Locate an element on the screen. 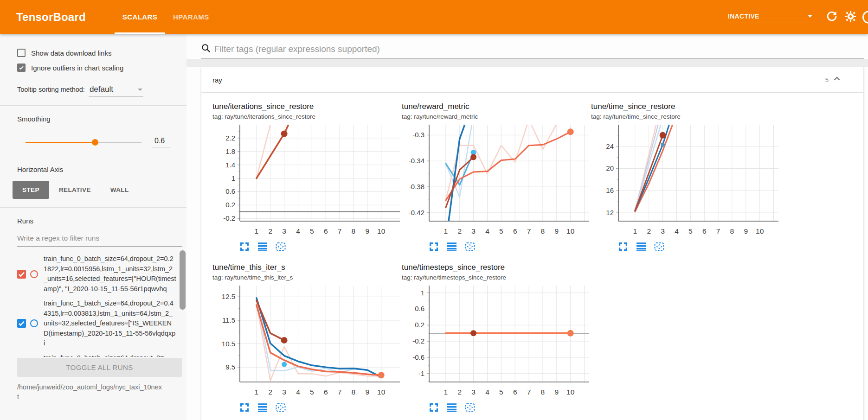 The width and height of the screenshot is (868, 420). scalar-chart-card: tune/reward_metrictag: ray/tune/reward_m… is located at coordinates (495, 177).